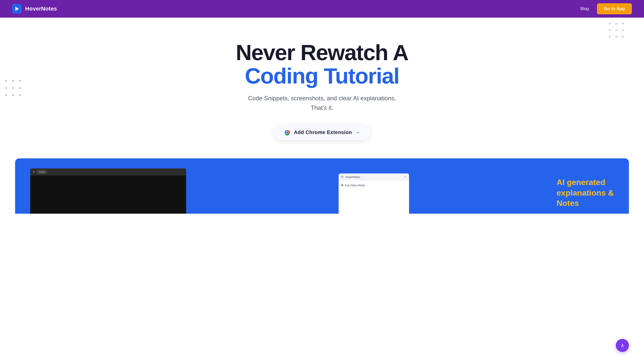  I want to click on decorative-dots-top-right, so click(616, 30).